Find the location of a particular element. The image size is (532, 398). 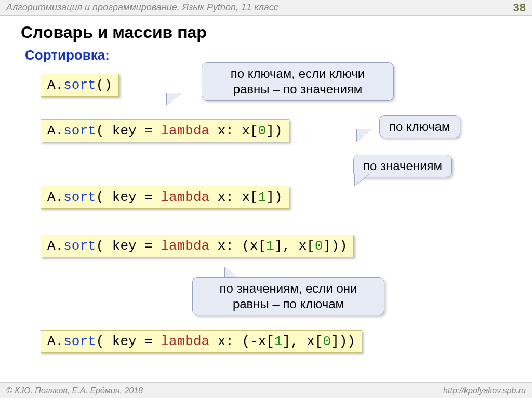

callout-values-then-keys: по значениям, если они равны – по ключам is located at coordinates (288, 296).